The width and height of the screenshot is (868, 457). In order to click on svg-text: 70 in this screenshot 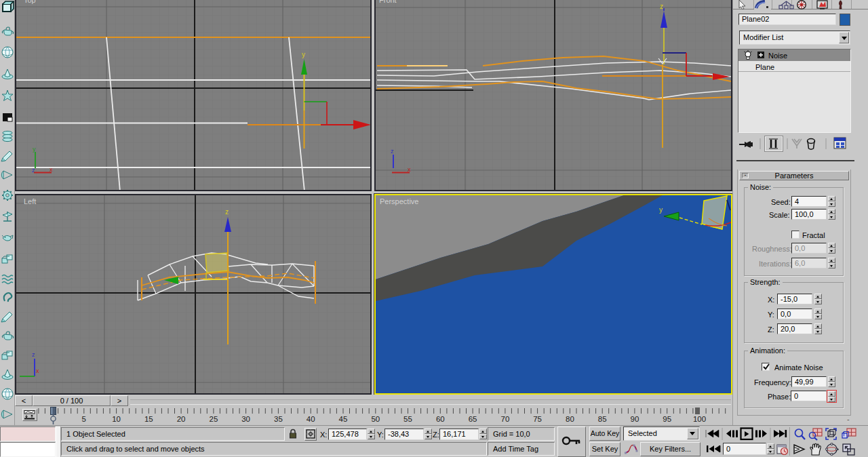, I will do `click(506, 419)`.